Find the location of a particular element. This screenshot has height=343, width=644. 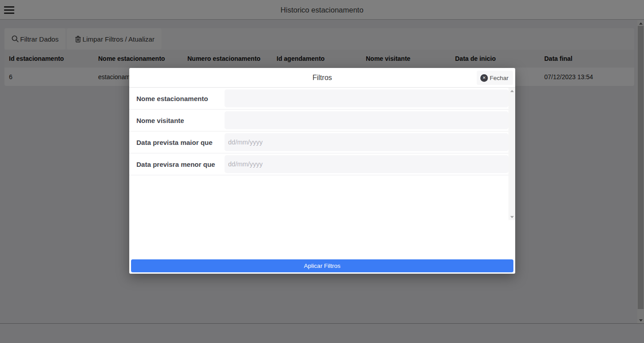

field-row-nome-estacionamento: Nome estacionamento is located at coordinates (319, 98).